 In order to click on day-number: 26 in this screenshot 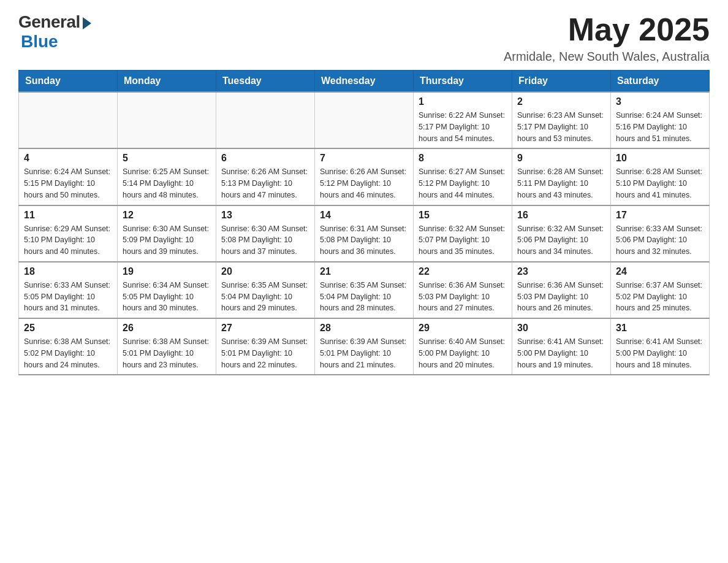, I will do `click(167, 328)`.